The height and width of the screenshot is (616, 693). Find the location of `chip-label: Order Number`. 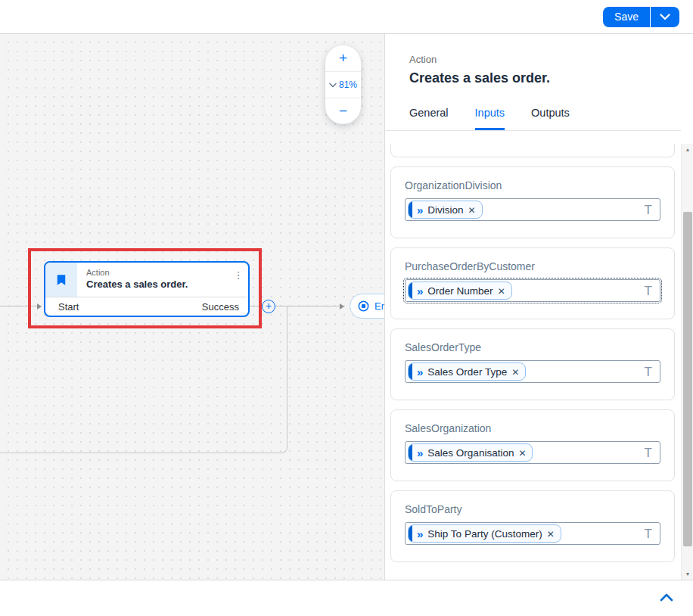

chip-label: Order Number is located at coordinates (460, 291).